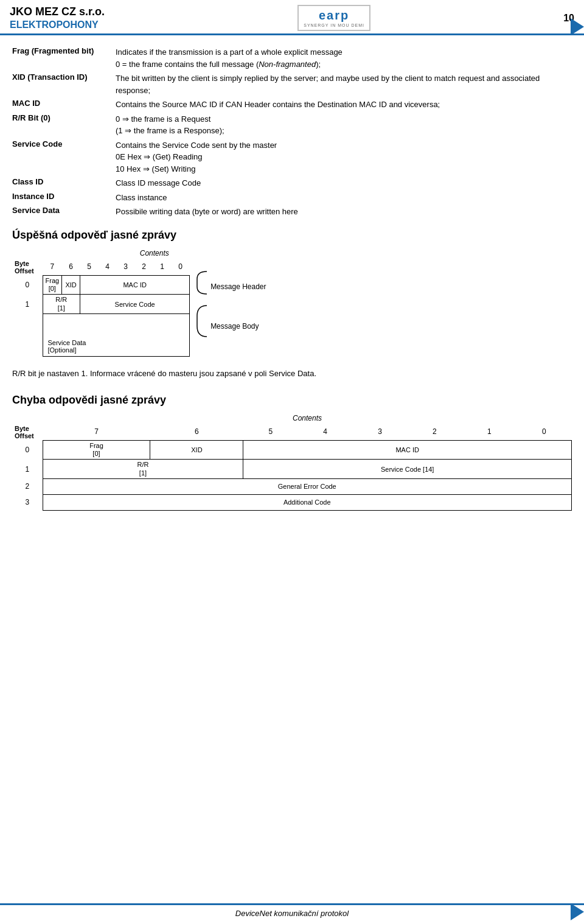  I want to click on diagram1-offset-sd, so click(27, 335).